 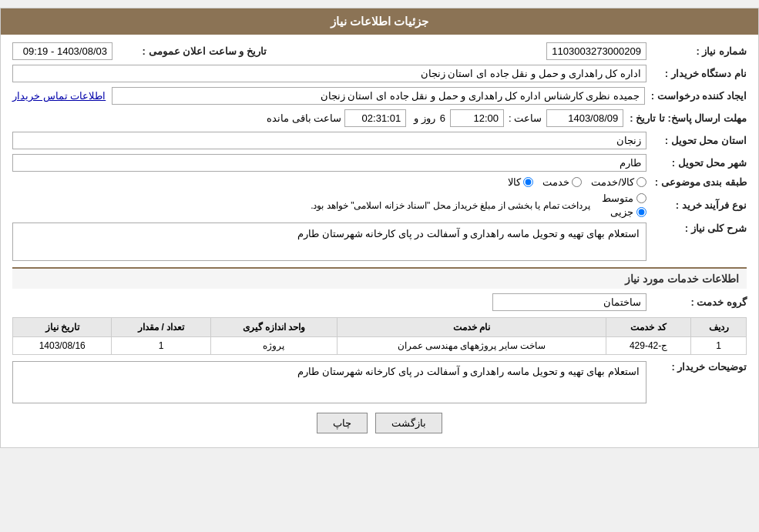 What do you see at coordinates (697, 140) in the screenshot?
I see `ostan-label: استان محل تحویل :` at bounding box center [697, 140].